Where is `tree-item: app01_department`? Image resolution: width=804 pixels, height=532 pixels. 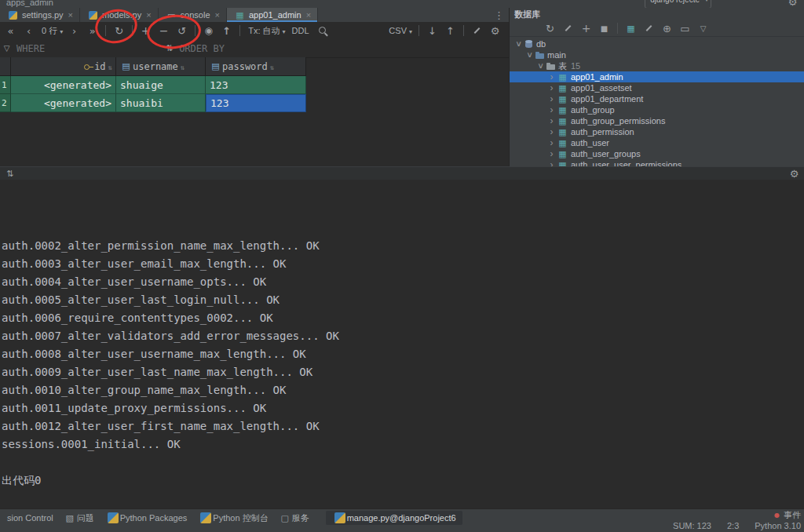 tree-item: app01_department is located at coordinates (656, 99).